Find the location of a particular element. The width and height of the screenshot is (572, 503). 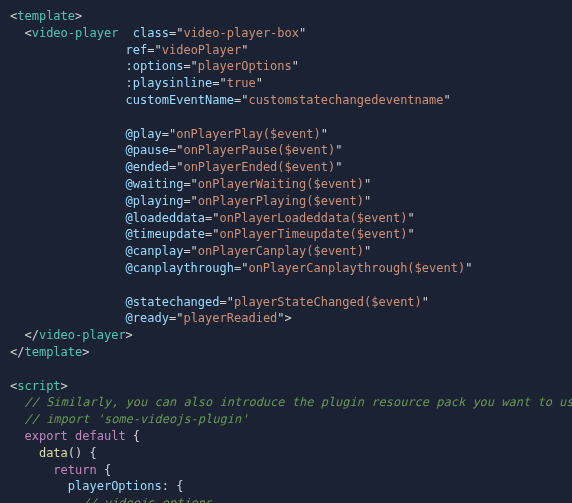

event-ended: @ended is located at coordinates (148, 167).